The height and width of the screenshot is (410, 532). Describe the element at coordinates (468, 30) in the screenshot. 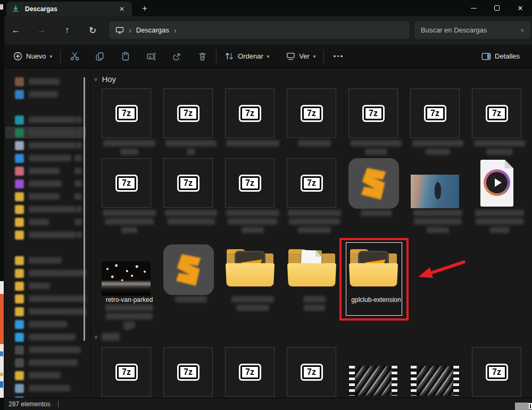

I see `search-input` at that location.